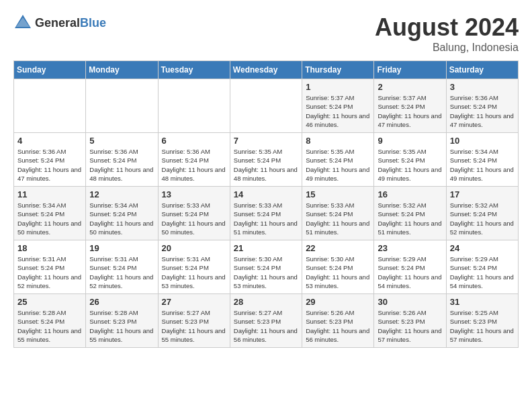  I want to click on week-row-3: 11Sunrise: 5:34 AM Sunset: 5:24 PM Dayli…, so click(266, 214).